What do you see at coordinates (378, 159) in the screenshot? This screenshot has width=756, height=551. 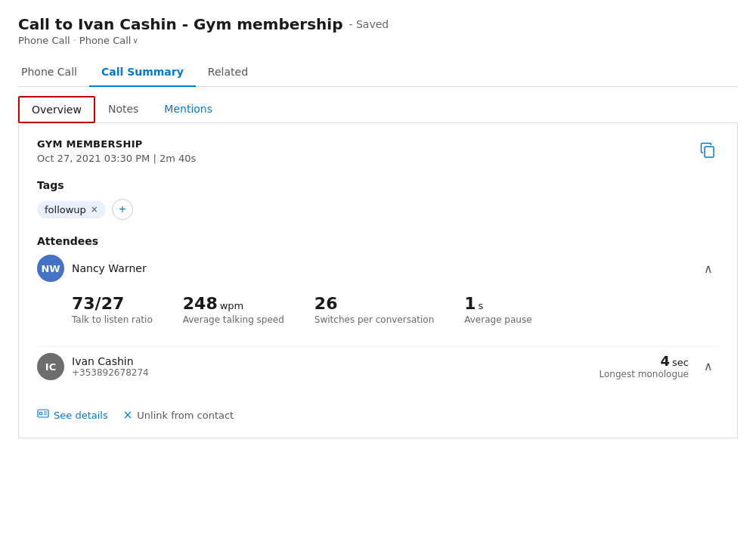 I see `call-meta: Oct 27, 2021 03:30 PM | 2m 40s` at bounding box center [378, 159].